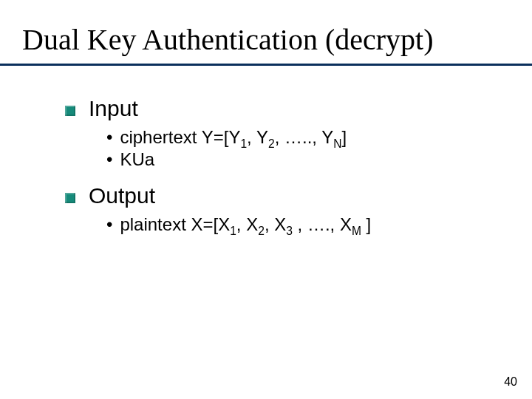 Image resolution: width=532 pixels, height=399 pixels. I want to click on heading-text: Input, so click(114, 109).